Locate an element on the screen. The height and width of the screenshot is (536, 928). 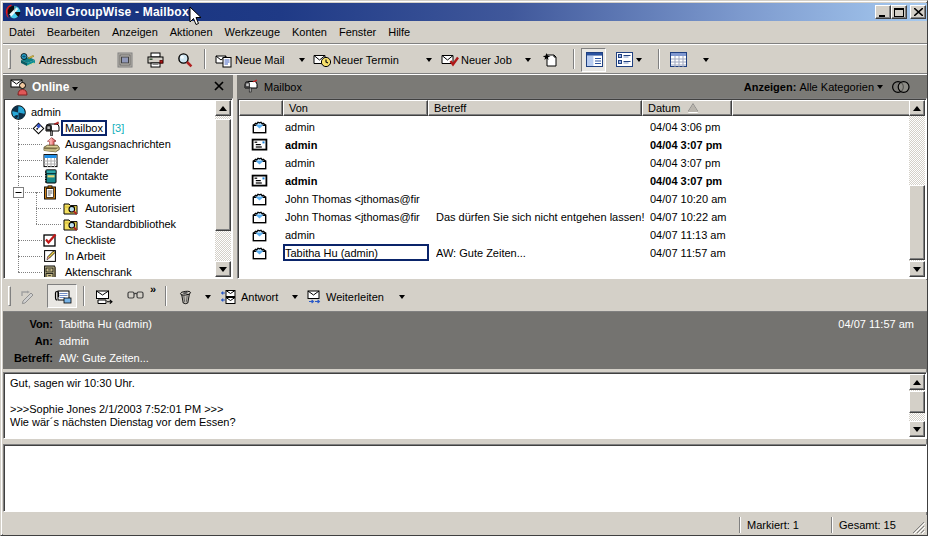
tree-scroll-up is located at coordinates (223, 108).